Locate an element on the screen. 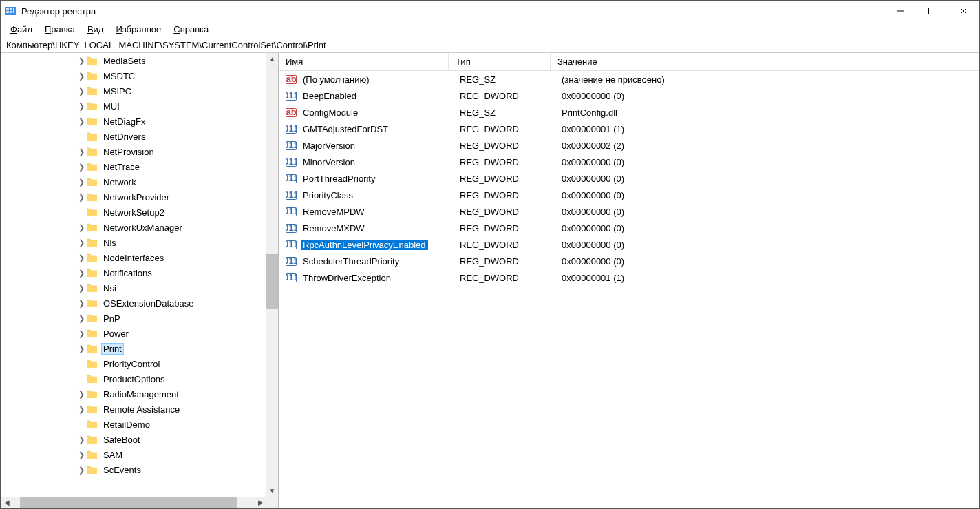 The height and width of the screenshot is (509, 980). tree-item-networksetup2: NetworkSetup2 is located at coordinates (134, 212).